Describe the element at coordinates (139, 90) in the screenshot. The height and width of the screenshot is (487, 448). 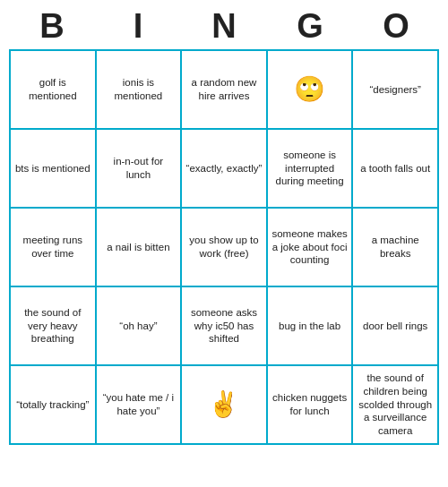
I see `cell-text-1: ionis is mentioned` at that location.